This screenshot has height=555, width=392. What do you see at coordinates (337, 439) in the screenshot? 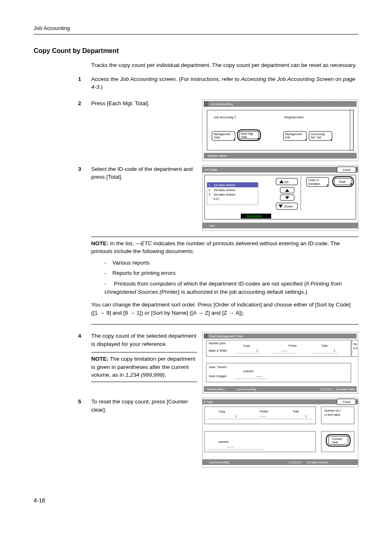
I see `svg-text: Counter` at bounding box center [337, 439].